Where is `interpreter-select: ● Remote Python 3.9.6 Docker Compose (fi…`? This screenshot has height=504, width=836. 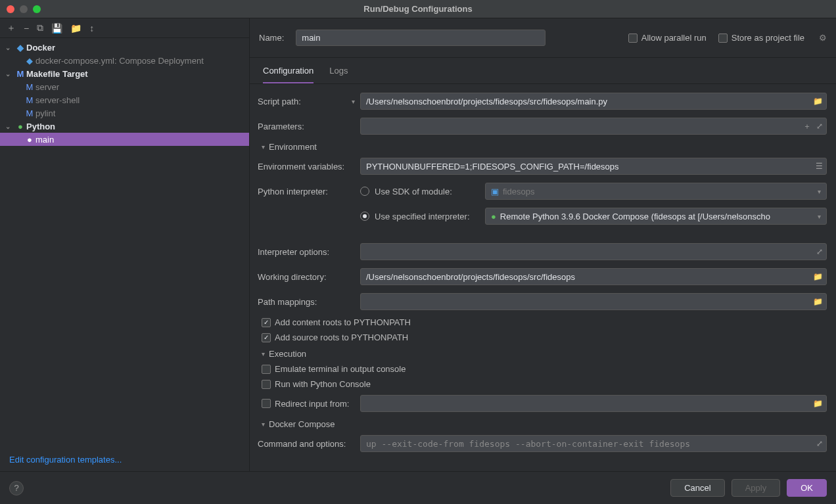 interpreter-select: ● Remote Python 3.9.6 Docker Compose (fi… is located at coordinates (656, 216).